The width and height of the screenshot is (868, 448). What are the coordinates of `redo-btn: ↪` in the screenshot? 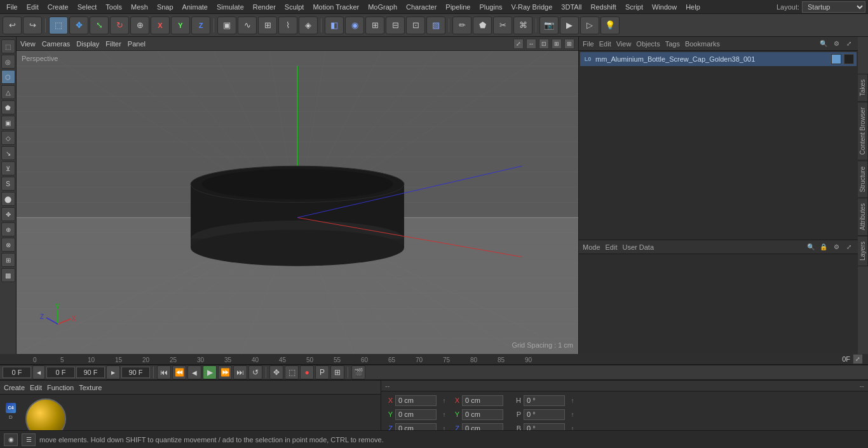 It's located at (32, 25).